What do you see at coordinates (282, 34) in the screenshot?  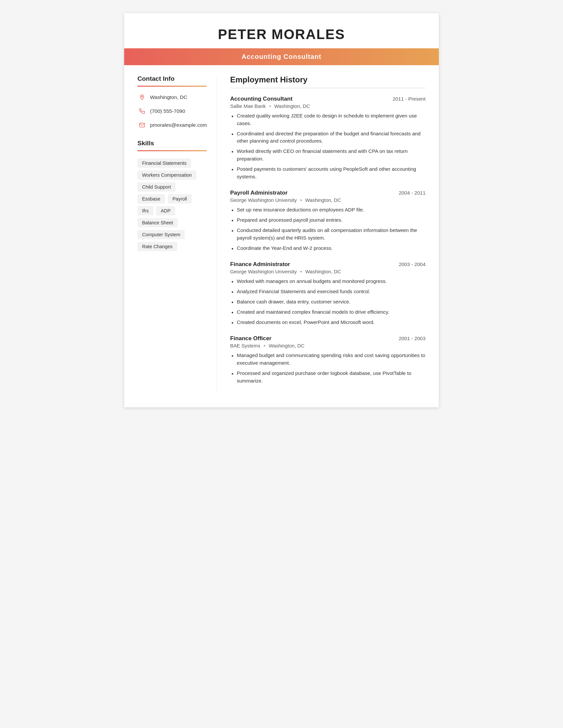 I see `candidate-name: PETER MORALES` at bounding box center [282, 34].